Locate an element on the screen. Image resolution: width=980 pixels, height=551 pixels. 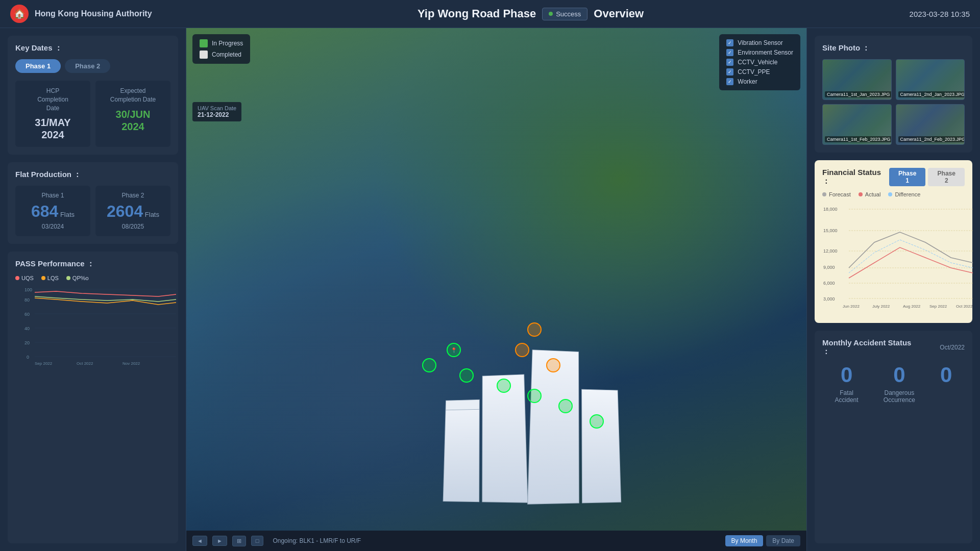
financial-chart-svg: 18,000 15,000 12,000 9,000 6,000 3,000 is located at coordinates (899, 258).